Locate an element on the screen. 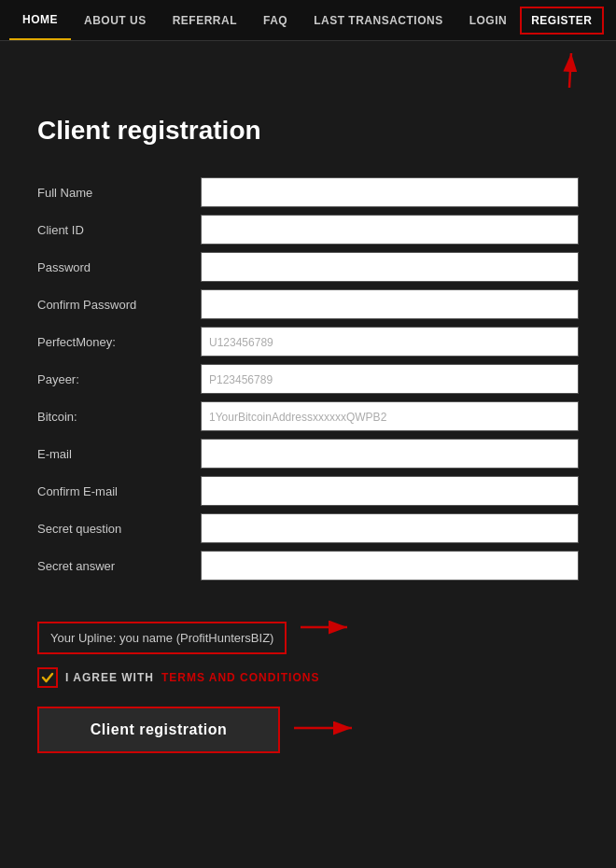 Image resolution: width=616 pixels, height=868 pixels. label-secret-question: Secret question is located at coordinates (119, 528).